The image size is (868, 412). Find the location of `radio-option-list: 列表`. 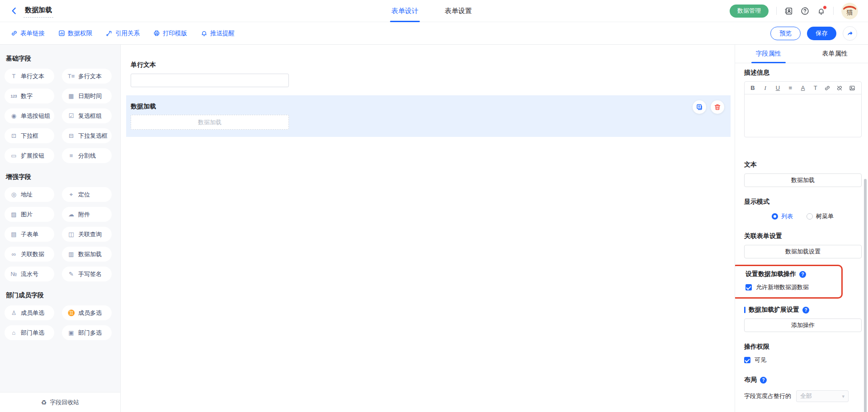

radio-option-list: 列表 is located at coordinates (782, 216).